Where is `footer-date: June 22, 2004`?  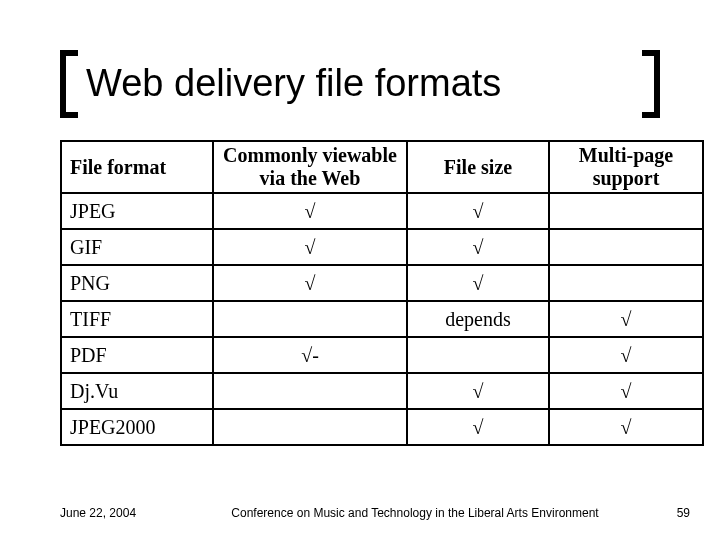 footer-date: June 22, 2004 is located at coordinates (130, 513).